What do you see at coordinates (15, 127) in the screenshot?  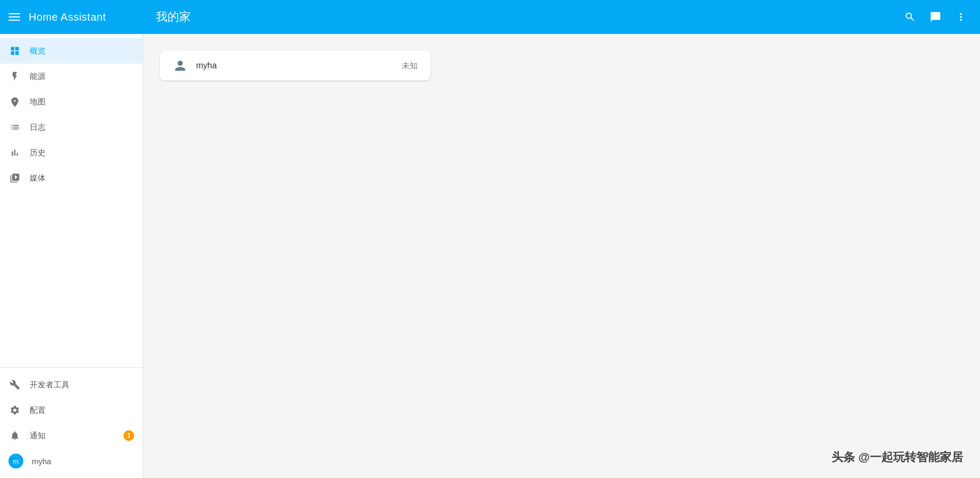 I see `list-icon` at bounding box center [15, 127].